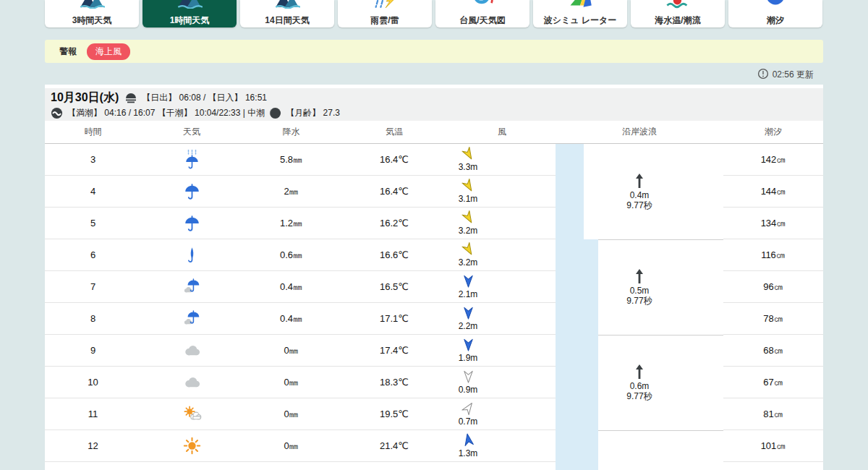 The image size is (868, 470). What do you see at coordinates (773, 255) in the screenshot?
I see `tide-value: 116㎝` at bounding box center [773, 255].